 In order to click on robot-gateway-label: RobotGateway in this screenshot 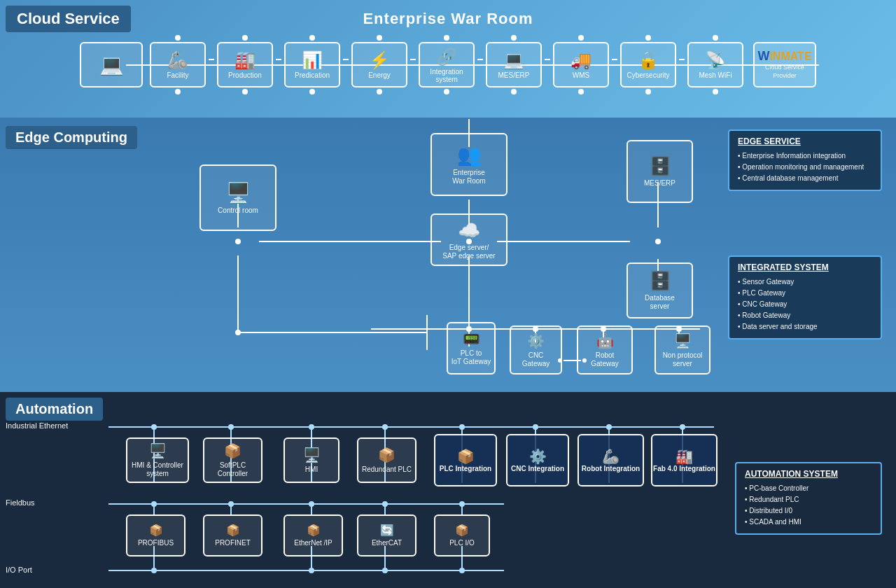, I will do `click(605, 360)`.